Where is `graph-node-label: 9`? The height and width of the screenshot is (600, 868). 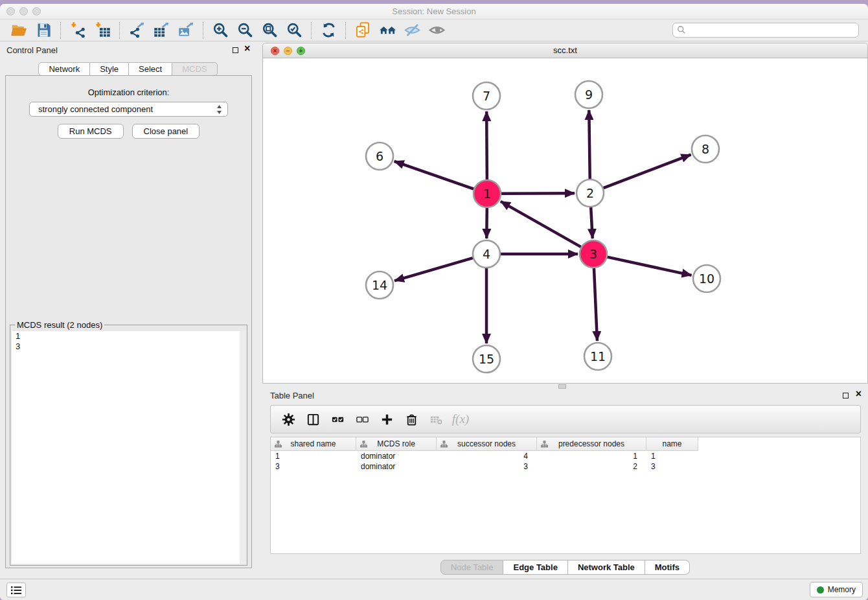 graph-node-label: 9 is located at coordinates (589, 95).